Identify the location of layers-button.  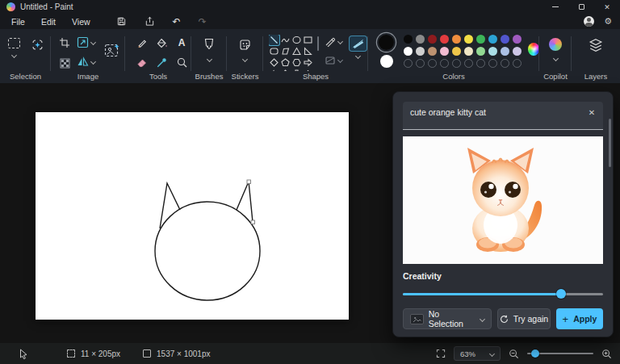
(596, 40).